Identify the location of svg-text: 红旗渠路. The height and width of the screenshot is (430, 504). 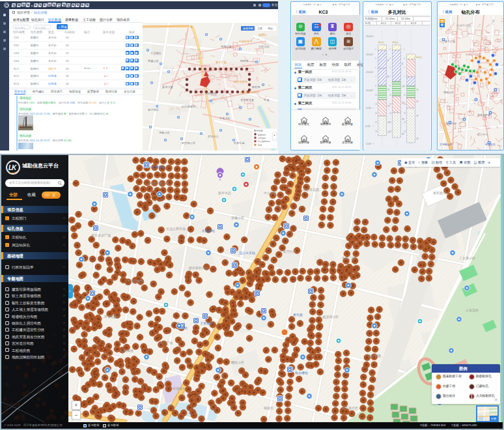
(127, 351).